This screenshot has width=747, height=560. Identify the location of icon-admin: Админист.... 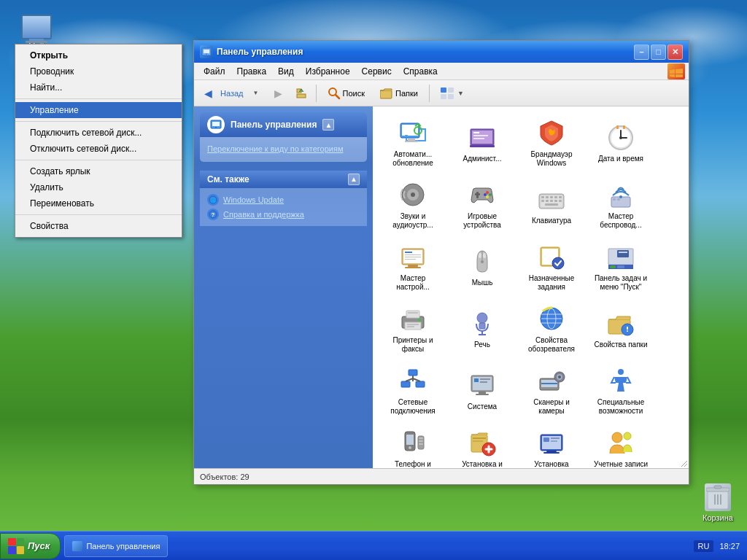
(482, 143).